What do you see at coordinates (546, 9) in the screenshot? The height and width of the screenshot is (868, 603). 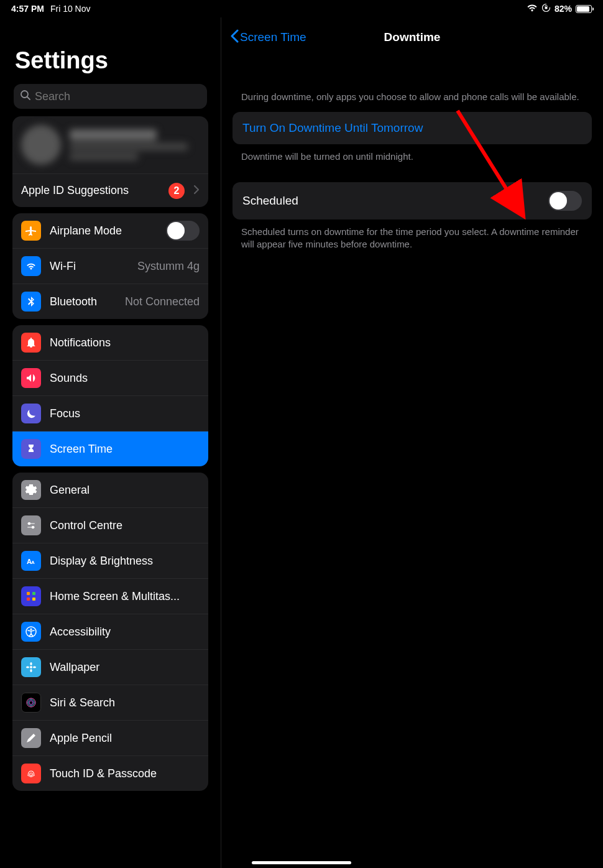 I see `orientation-lock-icon` at bounding box center [546, 9].